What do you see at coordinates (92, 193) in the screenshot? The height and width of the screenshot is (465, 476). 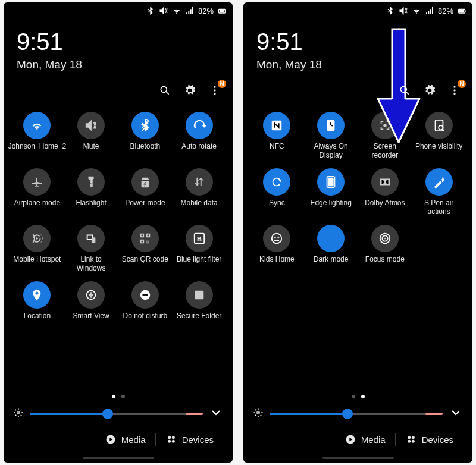 I see `tile-flashlight: Flashlight` at bounding box center [92, 193].